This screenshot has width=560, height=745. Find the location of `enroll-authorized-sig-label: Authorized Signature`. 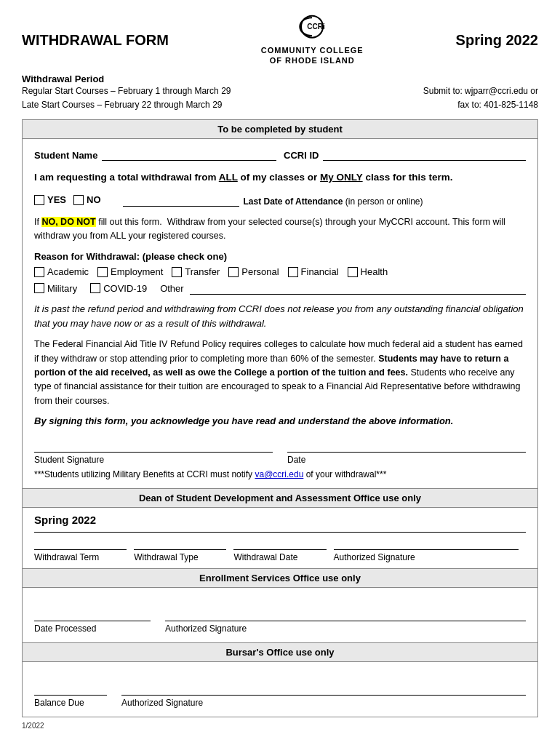

enroll-authorized-sig-label: Authorized Signature is located at coordinates (345, 629).